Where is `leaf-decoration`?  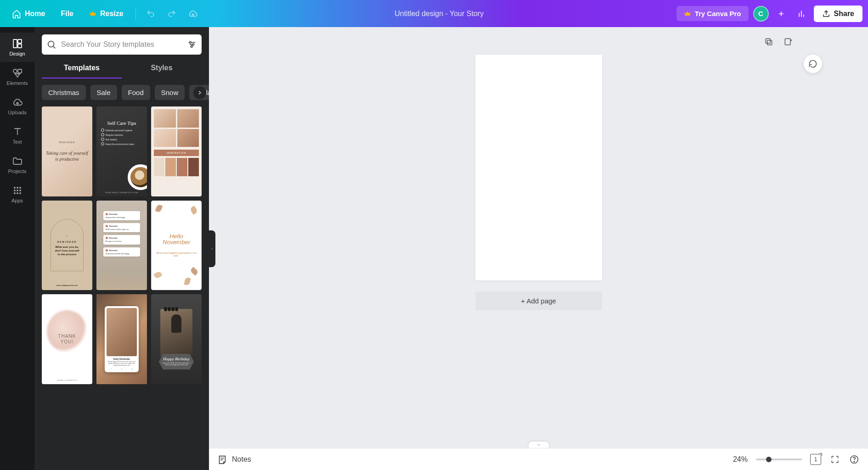 leaf-decoration is located at coordinates (176, 246).